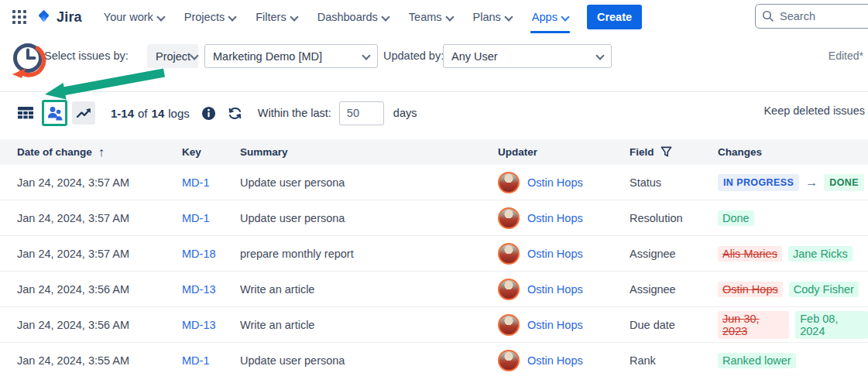 The height and width of the screenshot is (383, 868). Describe the element at coordinates (369, 152) in the screenshot. I see `col-summary: Summary` at that location.